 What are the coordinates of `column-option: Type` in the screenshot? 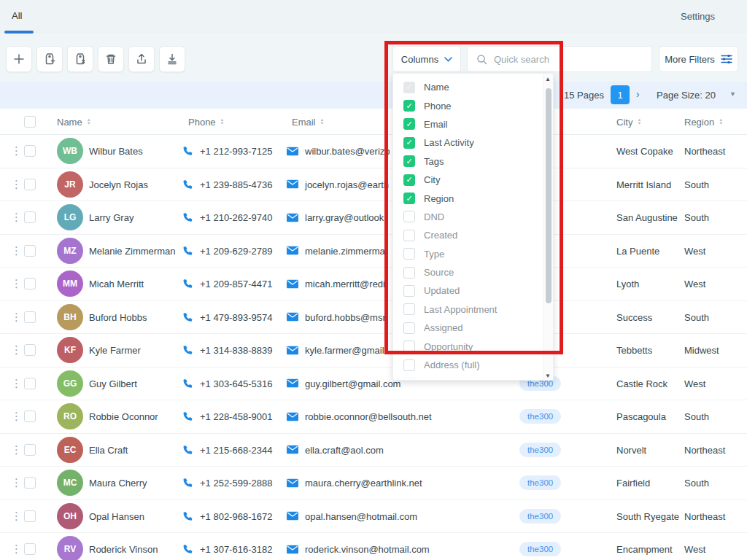 It's located at (473, 254).